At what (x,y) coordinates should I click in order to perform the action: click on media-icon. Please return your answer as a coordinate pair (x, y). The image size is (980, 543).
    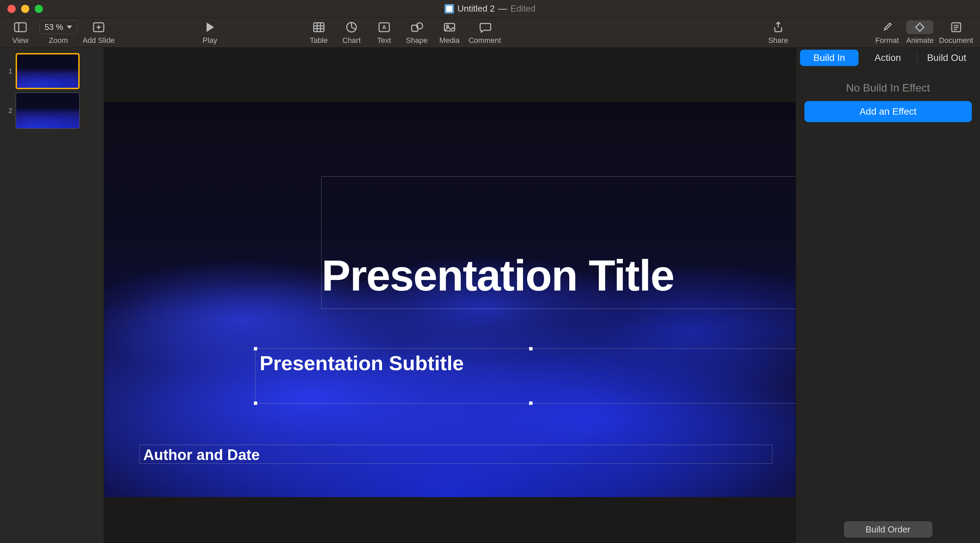
    Looking at the image, I should click on (450, 27).